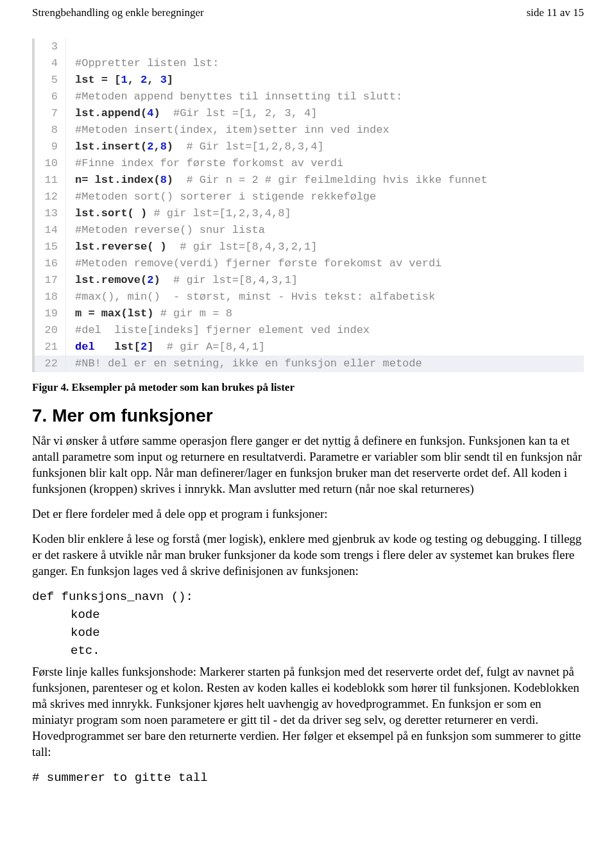 Image resolution: width=616 pixels, height=856 pixels. Describe the element at coordinates (309, 180) in the screenshot. I see `code-line: 11n= lst.index(8) # Gir n = 2 # gir feil…` at that location.